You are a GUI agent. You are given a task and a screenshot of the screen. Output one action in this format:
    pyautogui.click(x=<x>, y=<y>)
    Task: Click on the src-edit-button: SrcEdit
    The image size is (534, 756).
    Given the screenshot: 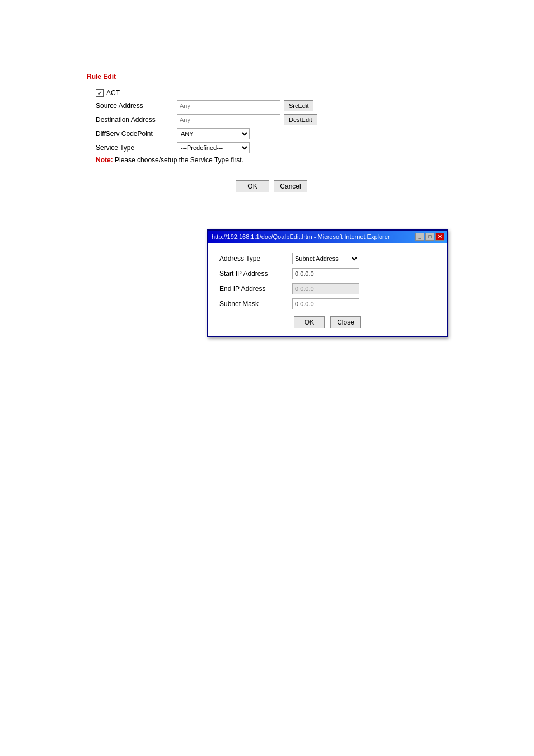 What is the action you would take?
    pyautogui.click(x=299, y=106)
    